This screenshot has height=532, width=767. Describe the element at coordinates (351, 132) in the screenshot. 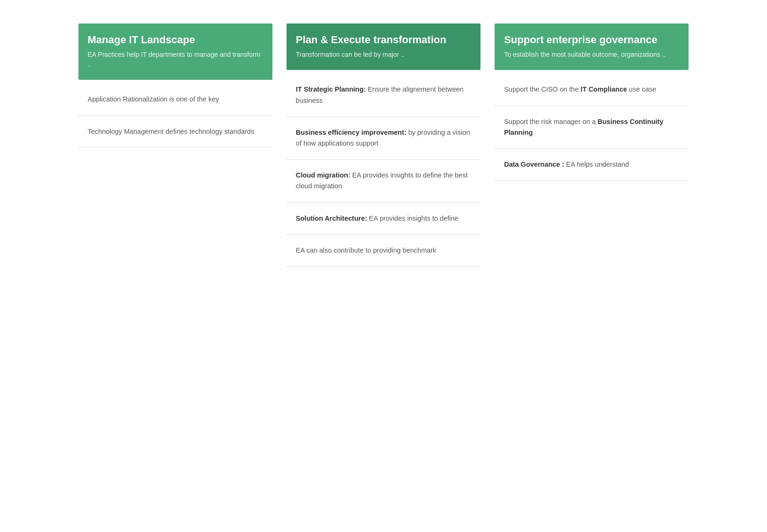

I see `card-business-efficiency-bold: Business efficiency improvement:` at that location.